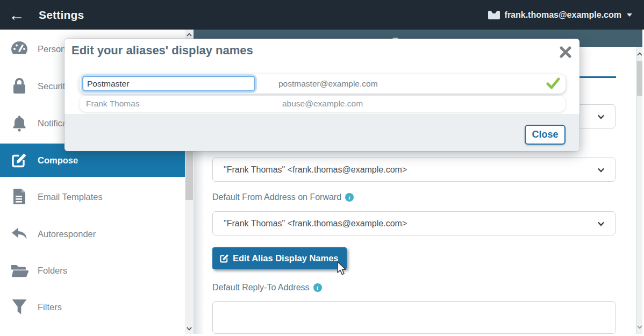 The height and width of the screenshot is (336, 644). Describe the element at coordinates (640, 78) in the screenshot. I see `scrollbar-thumb` at that location.